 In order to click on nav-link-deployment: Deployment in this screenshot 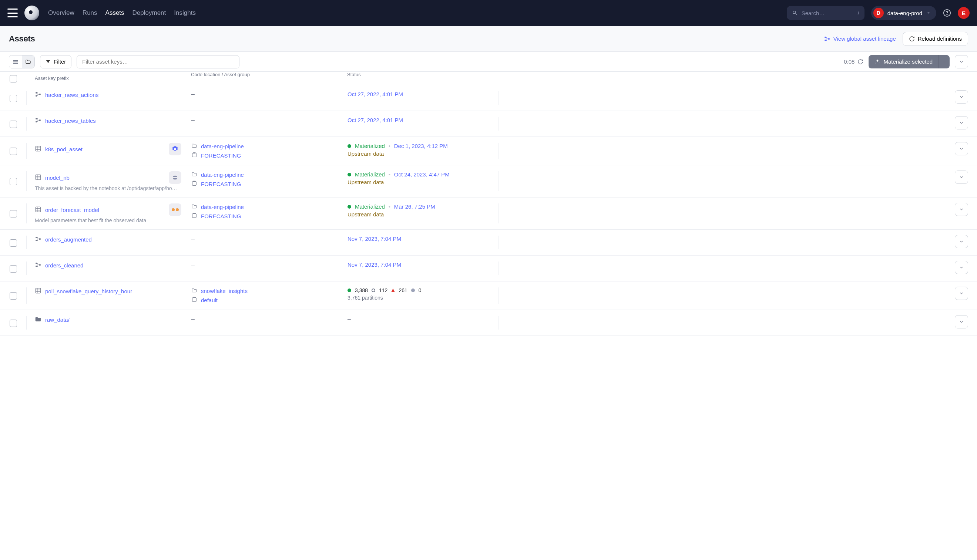, I will do `click(149, 13)`.